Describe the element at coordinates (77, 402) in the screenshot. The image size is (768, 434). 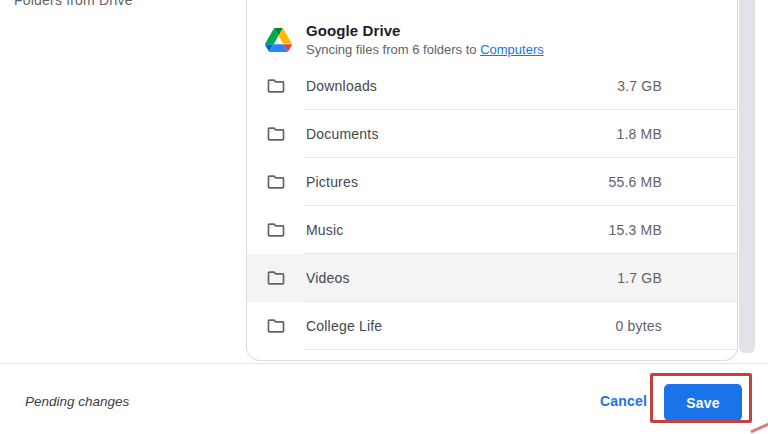
I see `pending-changes-status: Pending changes` at that location.